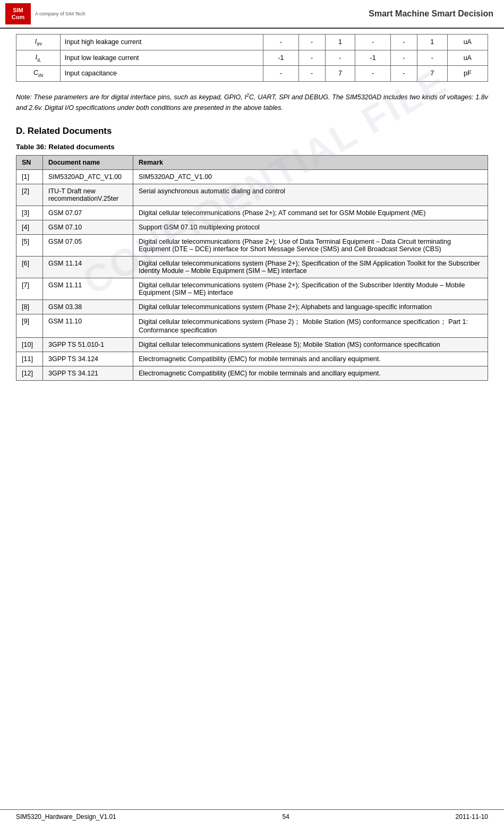  What do you see at coordinates (66, 817) in the screenshot?
I see `footer-left: SIM5320_Hardware_Design_V1.01` at bounding box center [66, 817].